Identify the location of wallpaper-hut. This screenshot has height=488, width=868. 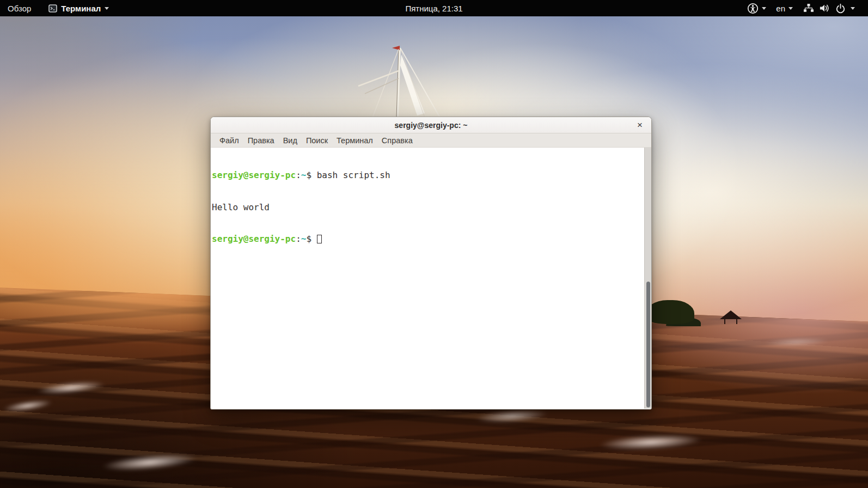
(731, 315).